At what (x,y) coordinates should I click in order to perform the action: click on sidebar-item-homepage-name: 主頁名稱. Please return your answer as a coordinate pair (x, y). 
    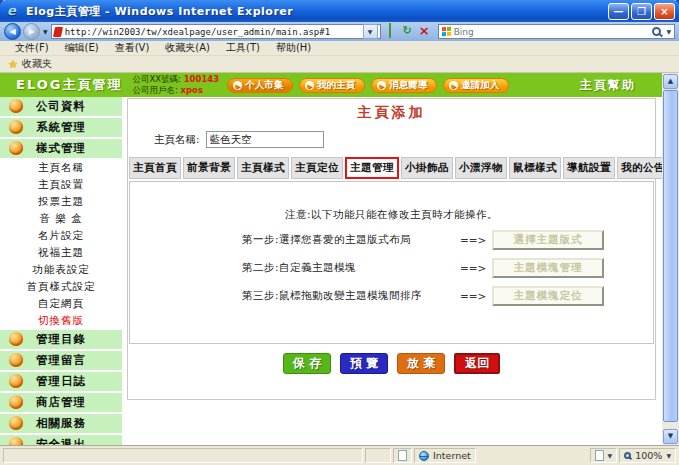
    Looking at the image, I should click on (61, 168).